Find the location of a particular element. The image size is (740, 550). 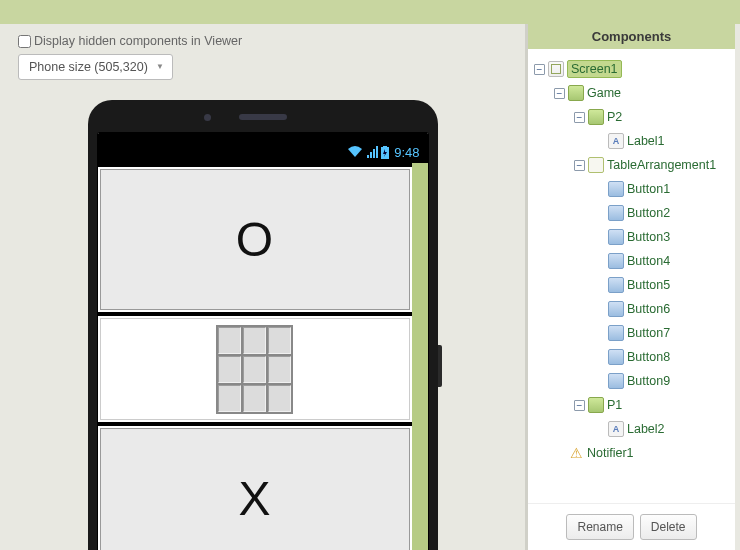

status-time: 9:48 is located at coordinates (406, 152).